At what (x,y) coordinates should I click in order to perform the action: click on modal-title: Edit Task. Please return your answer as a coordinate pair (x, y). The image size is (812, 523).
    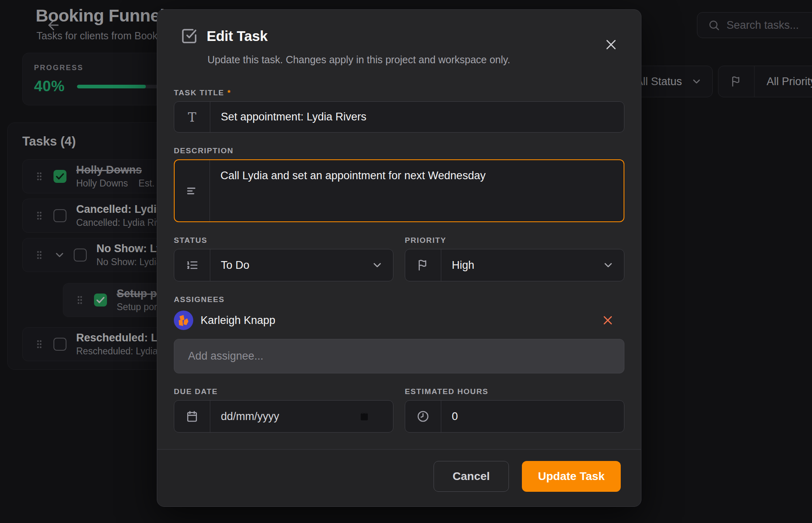
    Looking at the image, I should click on (237, 36).